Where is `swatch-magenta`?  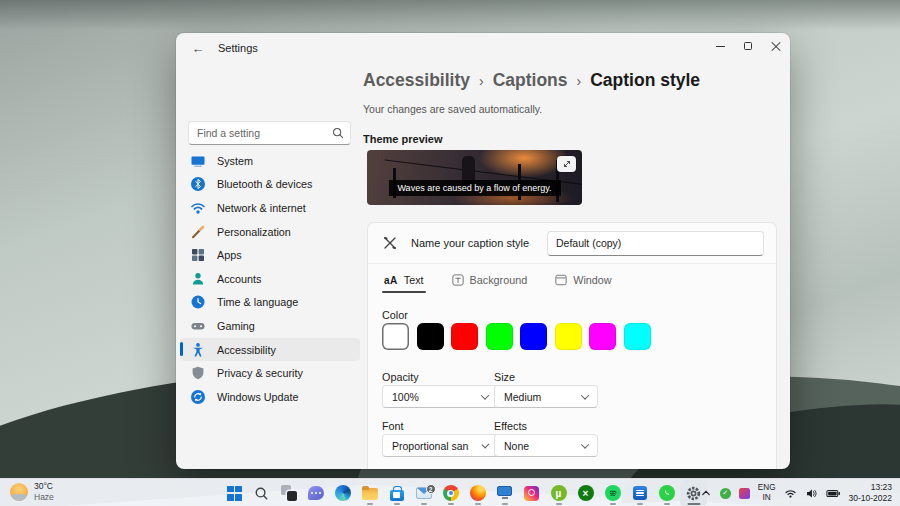 swatch-magenta is located at coordinates (602, 336).